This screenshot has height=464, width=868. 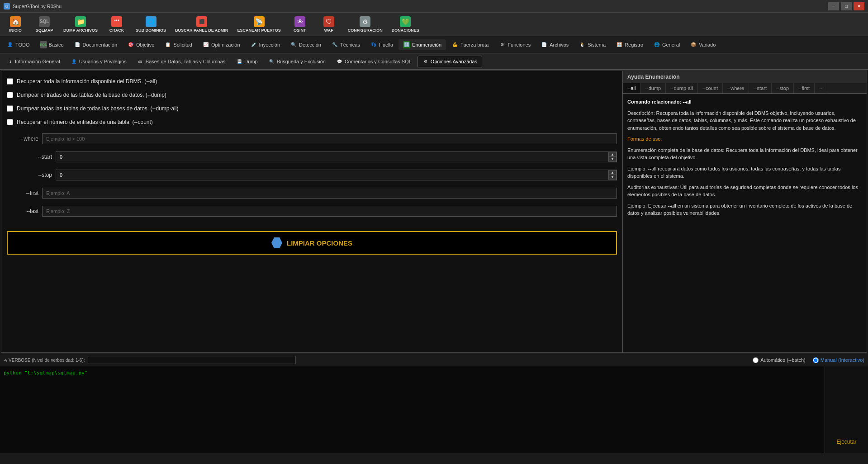 What do you see at coordinates (760, 88) in the screenshot?
I see `help-tab-start: --start` at bounding box center [760, 88].